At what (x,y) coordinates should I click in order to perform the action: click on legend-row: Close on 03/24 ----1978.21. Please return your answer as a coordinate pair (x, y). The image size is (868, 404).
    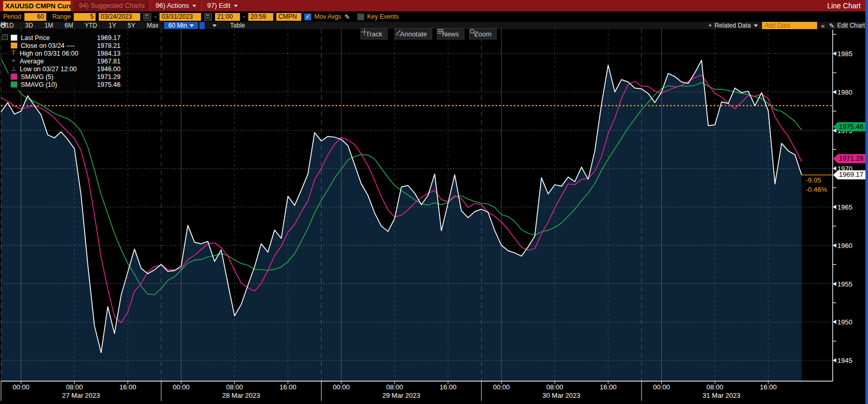
    Looking at the image, I should click on (65, 46).